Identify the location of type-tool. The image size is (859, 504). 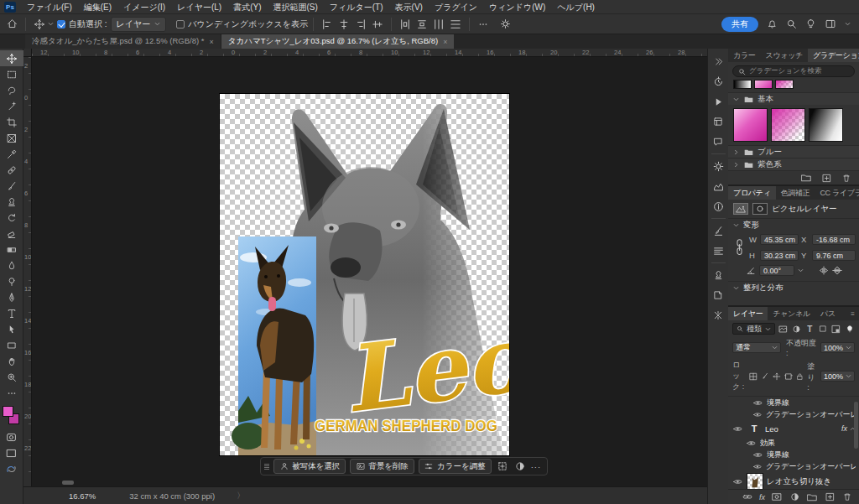
(12, 314).